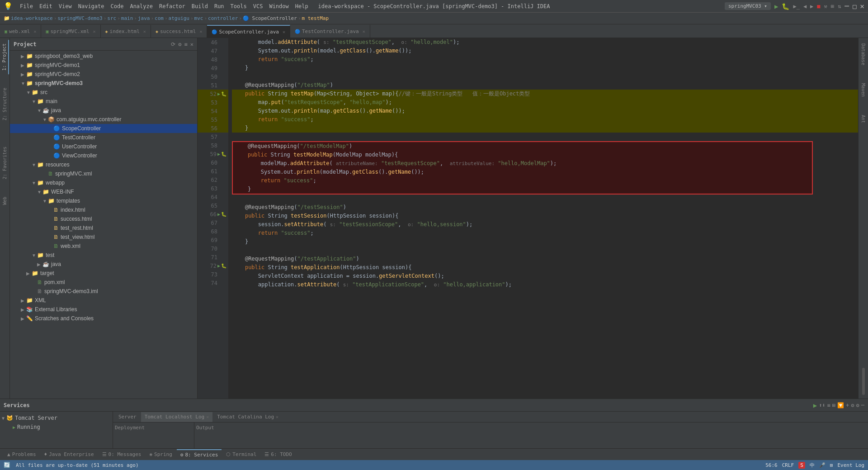  What do you see at coordinates (776, 6) in the screenshot?
I see `run-button: ▶` at bounding box center [776, 6].